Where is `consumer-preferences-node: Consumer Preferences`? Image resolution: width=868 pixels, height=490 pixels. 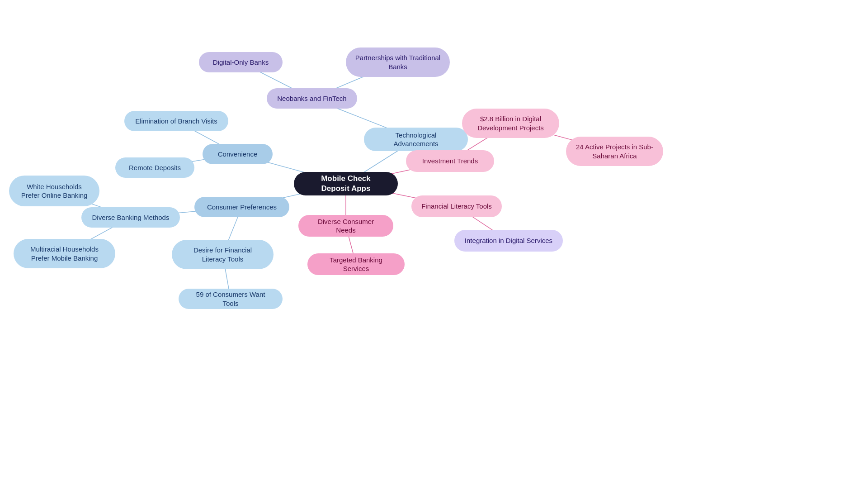
consumer-preferences-node: Consumer Preferences is located at coordinates (242, 207).